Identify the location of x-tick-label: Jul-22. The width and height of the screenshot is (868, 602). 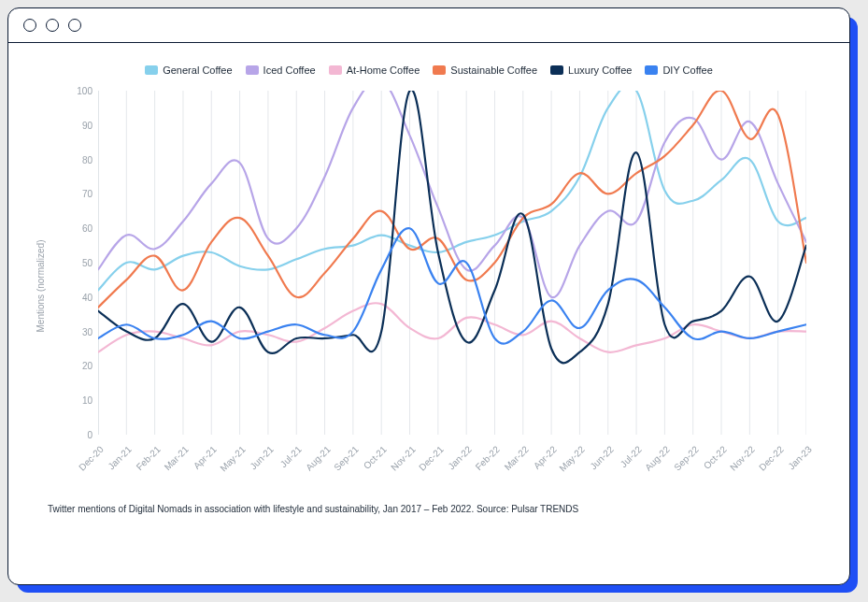
(632, 456).